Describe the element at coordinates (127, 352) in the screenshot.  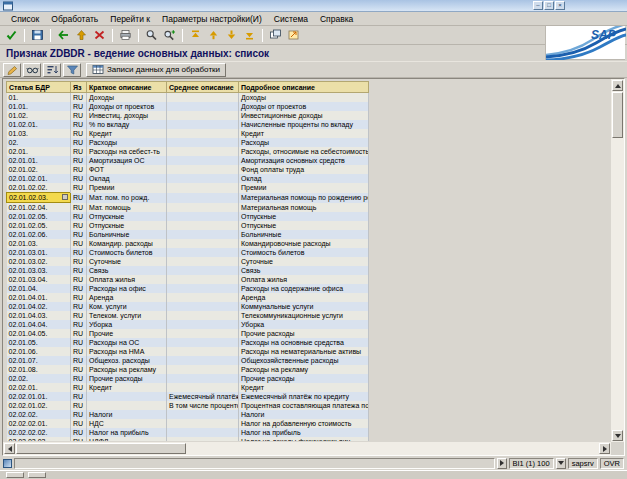
I see `table-cell: Расходы на НМА` at that location.